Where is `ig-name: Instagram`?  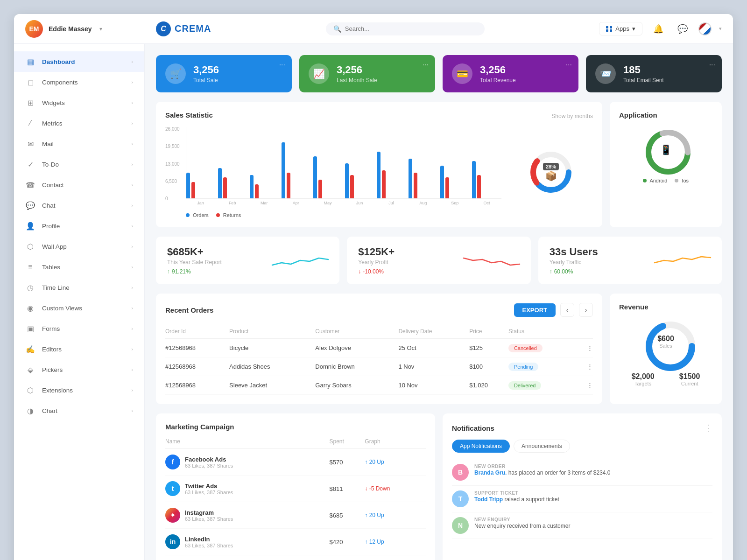 ig-name: Instagram is located at coordinates (209, 512).